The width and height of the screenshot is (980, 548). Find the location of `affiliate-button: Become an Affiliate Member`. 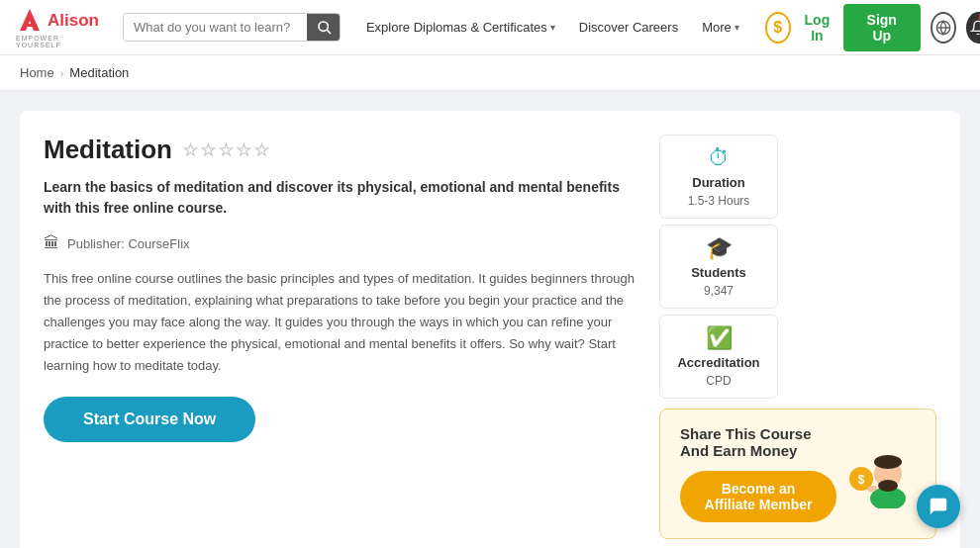

affiliate-button: Become an Affiliate Member is located at coordinates (758, 497).